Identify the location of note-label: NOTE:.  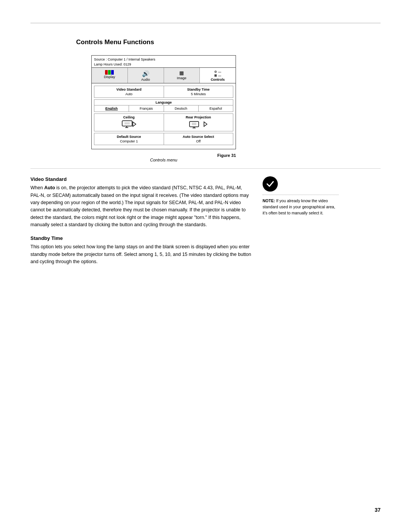
(269, 201).